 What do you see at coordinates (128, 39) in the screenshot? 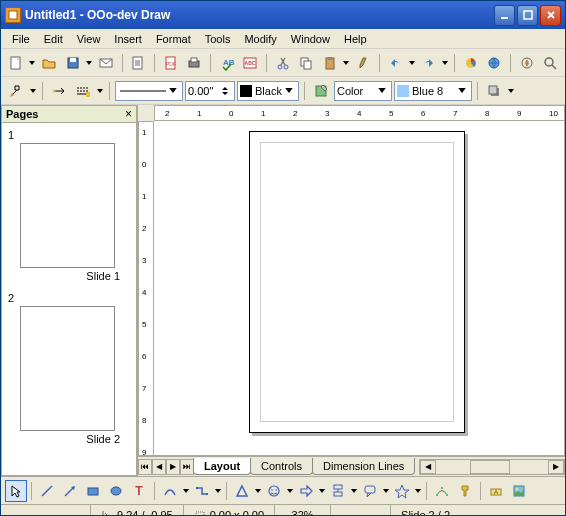
I see `menu-insert: Insert` at bounding box center [128, 39].